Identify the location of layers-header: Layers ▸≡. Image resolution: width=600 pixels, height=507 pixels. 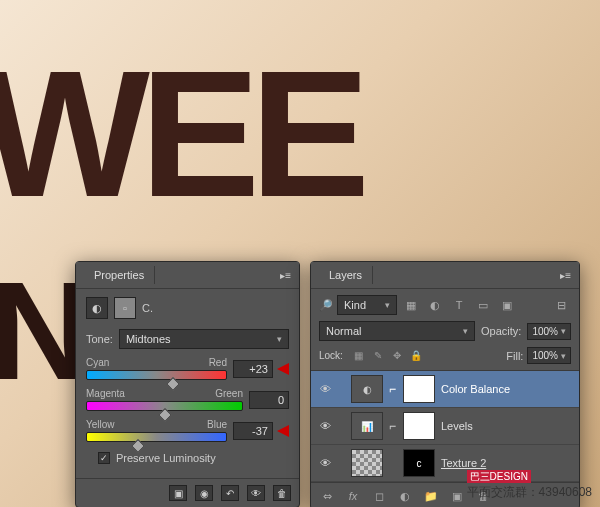
(445, 276).